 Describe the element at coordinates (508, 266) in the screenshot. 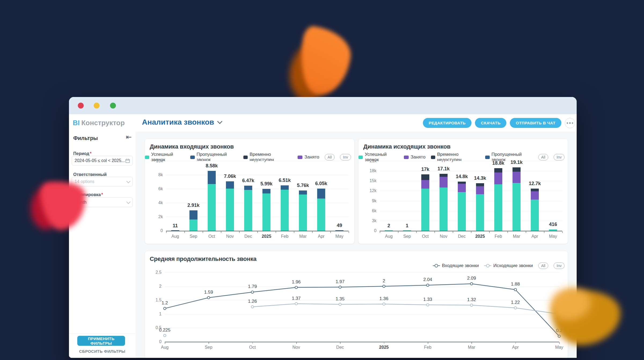

I see `legend-item: Исходящие звонки` at that location.